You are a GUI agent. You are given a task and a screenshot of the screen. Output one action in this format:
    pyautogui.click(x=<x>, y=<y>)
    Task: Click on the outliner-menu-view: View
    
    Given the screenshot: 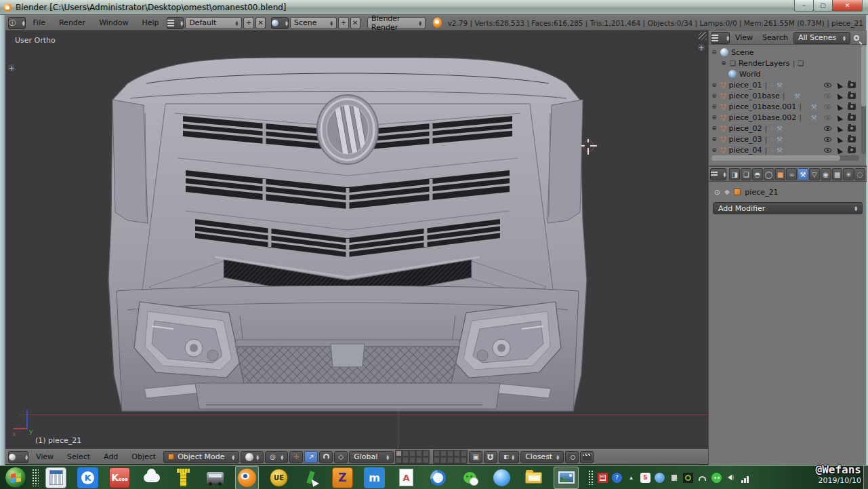 What is the action you would take?
    pyautogui.click(x=744, y=38)
    